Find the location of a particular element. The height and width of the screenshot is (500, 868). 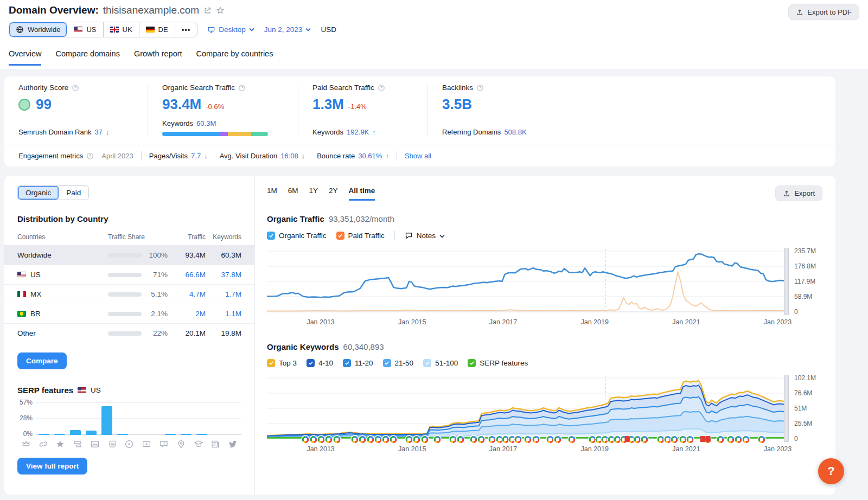

organic-keywords-plot is located at coordinates (525, 408).